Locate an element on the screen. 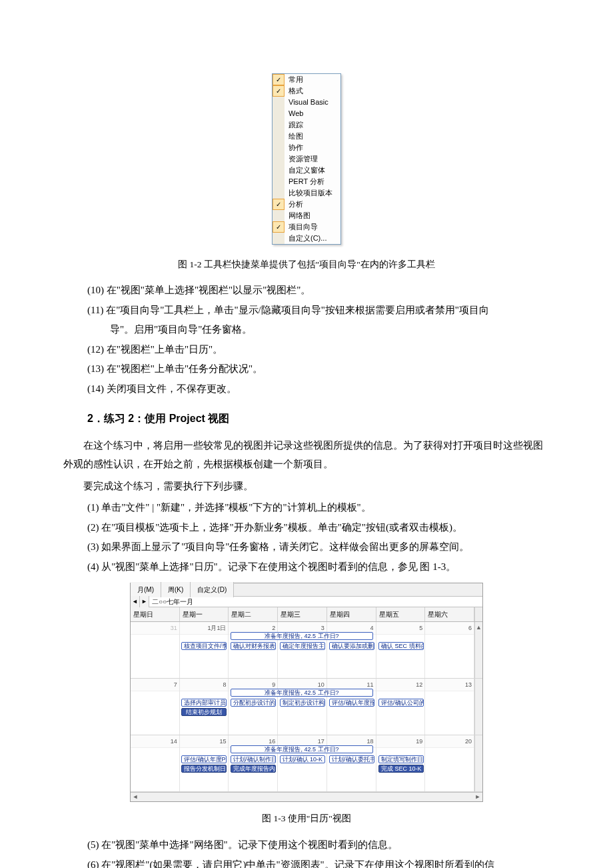 This screenshot has height=868, width=613. calendar-day-number: 7 is located at coordinates (155, 685).